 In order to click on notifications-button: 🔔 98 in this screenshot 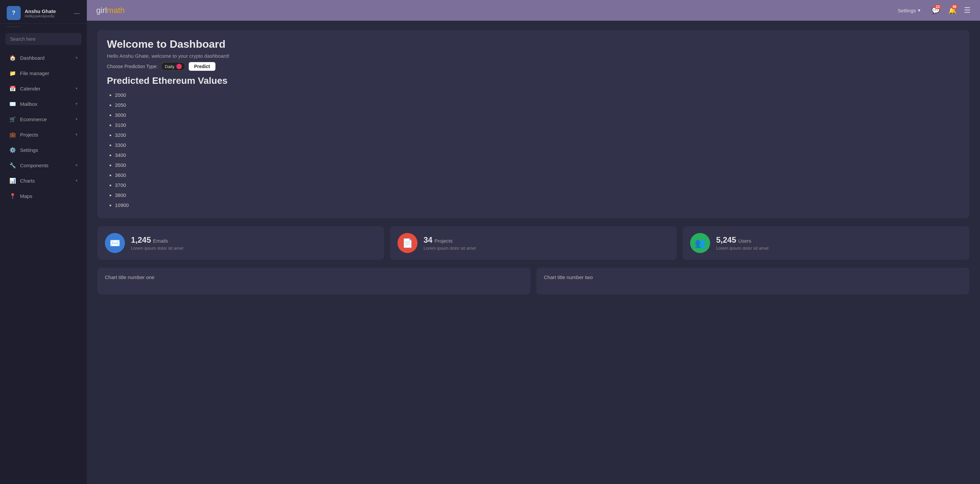, I will do `click(952, 11)`.